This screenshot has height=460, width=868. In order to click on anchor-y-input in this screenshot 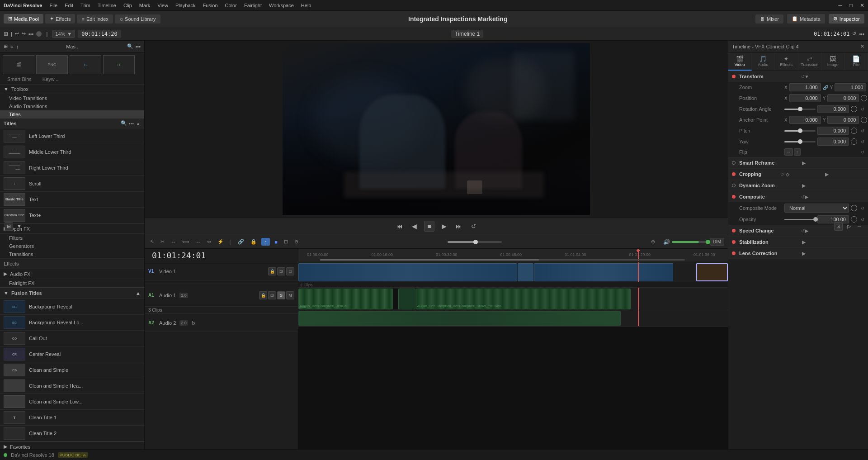, I will do `click(843, 120)`.